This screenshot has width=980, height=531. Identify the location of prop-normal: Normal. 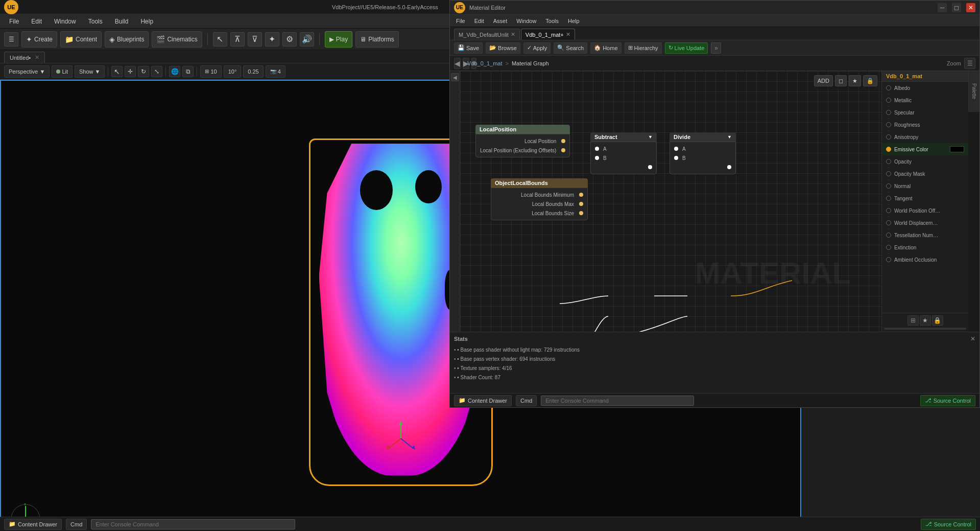
(925, 186).